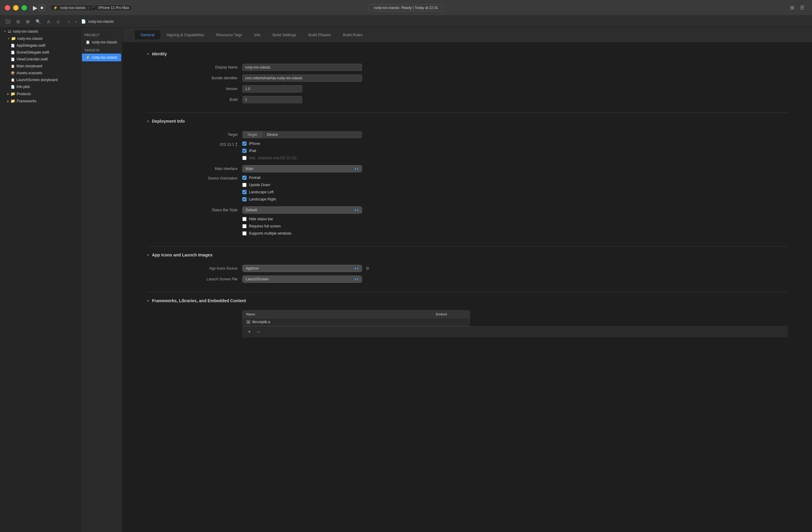 The width and height of the screenshot is (812, 532). I want to click on device-orientation-label: Device Orientation, so click(194, 178).